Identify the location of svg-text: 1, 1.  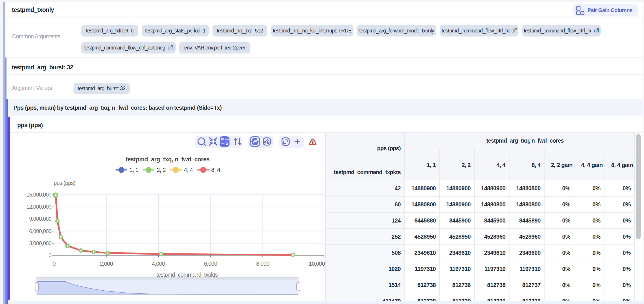
(134, 170).